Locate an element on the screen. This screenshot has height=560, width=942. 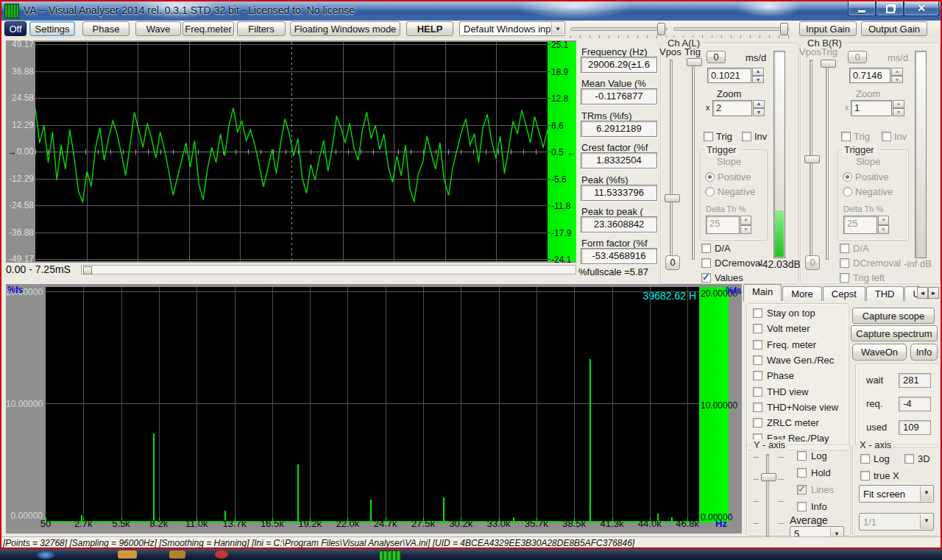
checkbox-row: Freq. meter is located at coordinates (799, 345).